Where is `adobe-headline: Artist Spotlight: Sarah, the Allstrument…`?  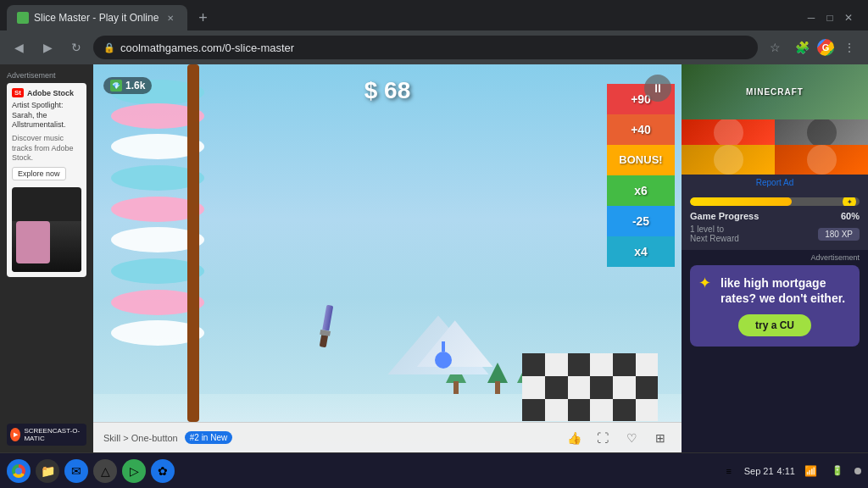
adobe-headline: Artist Spotlight: Sarah, the Allstrument… is located at coordinates (47, 115).